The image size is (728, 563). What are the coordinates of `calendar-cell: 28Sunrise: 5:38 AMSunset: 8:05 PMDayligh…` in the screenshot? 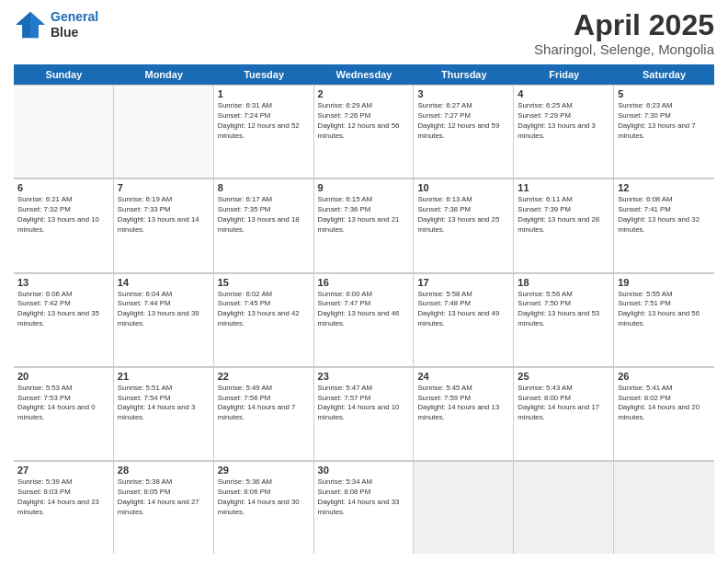 It's located at (164, 508).